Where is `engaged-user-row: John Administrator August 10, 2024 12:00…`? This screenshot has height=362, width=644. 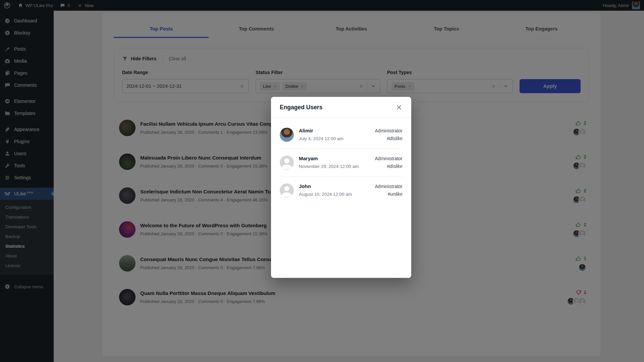
engaged-user-row: John Administrator August 10, 2024 12:00… is located at coordinates (341, 190).